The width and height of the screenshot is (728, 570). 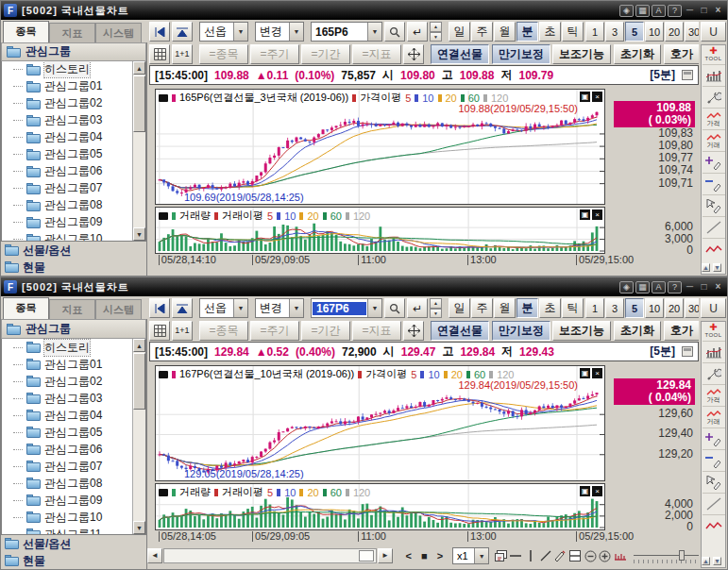 I want to click on rail-scroll-down-icon: ▼, so click(x=718, y=268).